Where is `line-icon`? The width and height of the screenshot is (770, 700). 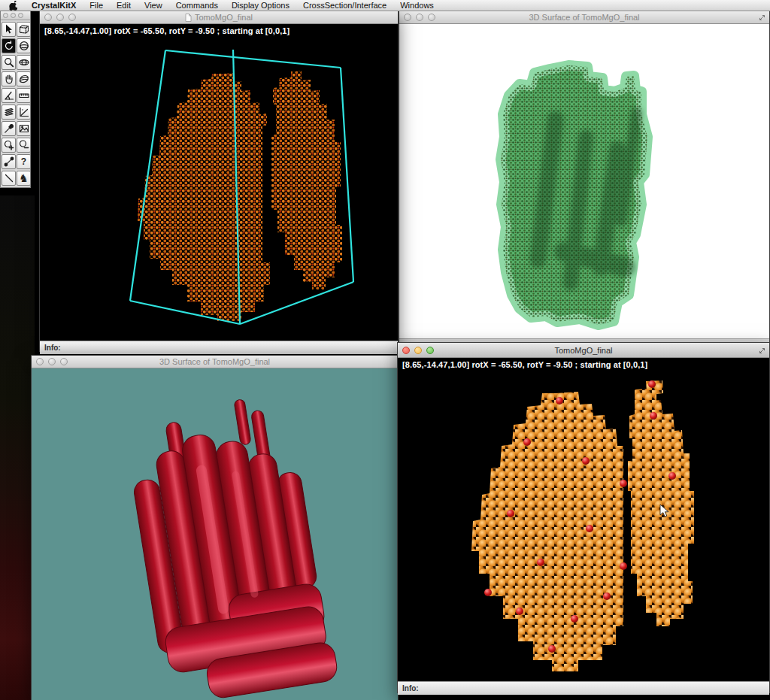 line-icon is located at coordinates (9, 178).